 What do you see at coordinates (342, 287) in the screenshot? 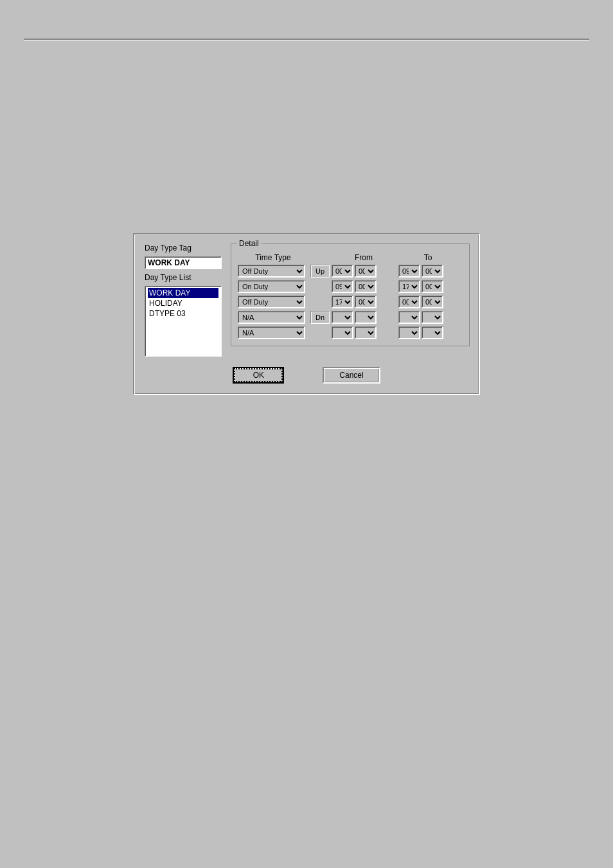
I see `from-h-2: 0001020304050607080910111213141516171819…` at bounding box center [342, 287].